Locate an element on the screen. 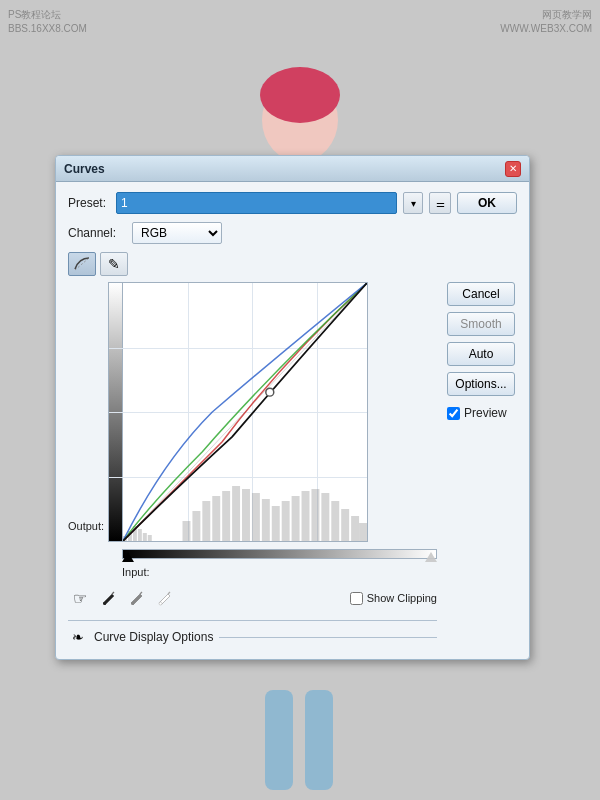 This screenshot has height=800, width=600. eyedropper-tools is located at coordinates (221, 598).